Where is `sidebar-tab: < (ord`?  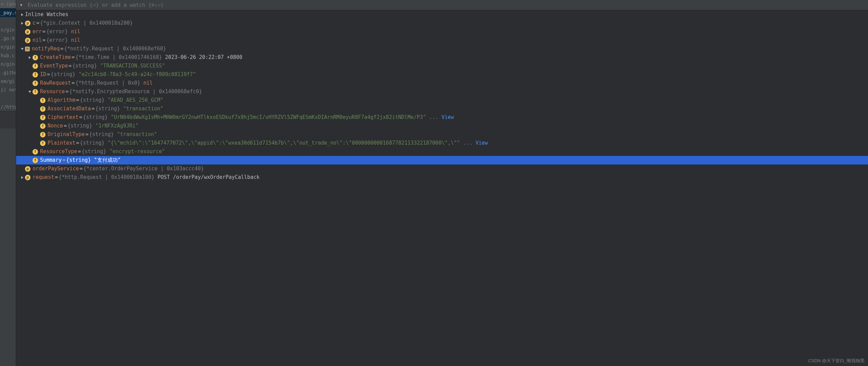 sidebar-tab: < (ord is located at coordinates (8, 4).